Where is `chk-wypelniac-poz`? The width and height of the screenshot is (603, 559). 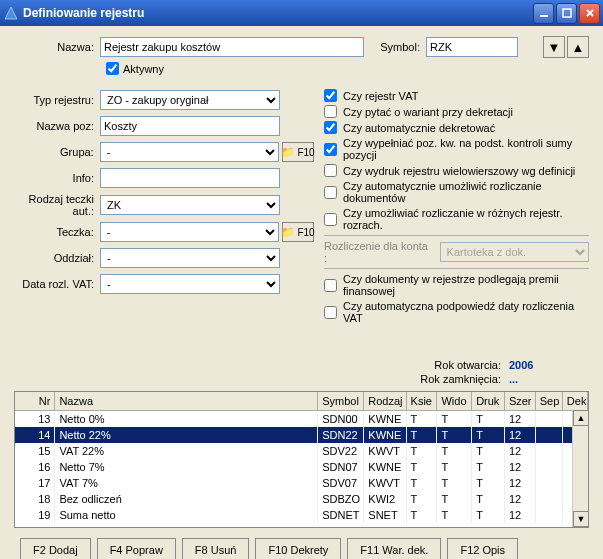
chk-wypelniac-poz is located at coordinates (330, 150).